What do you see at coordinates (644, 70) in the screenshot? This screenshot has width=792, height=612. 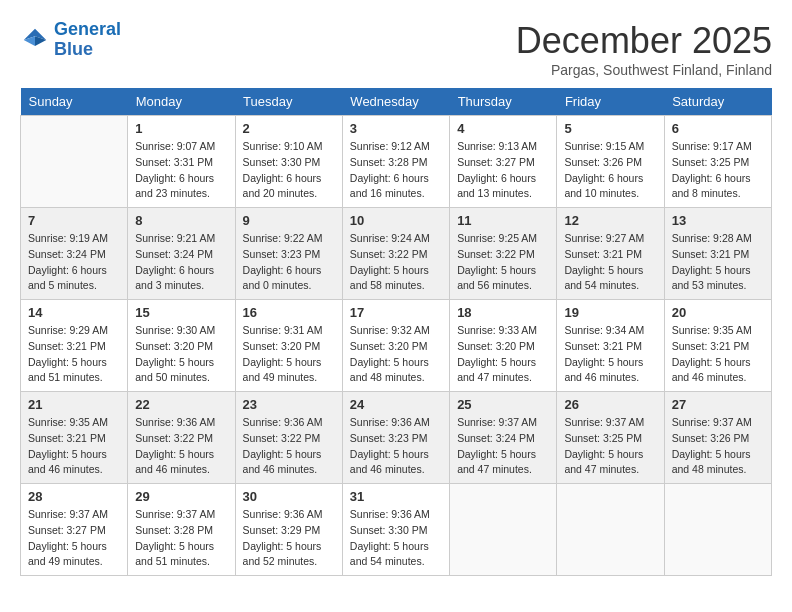 I see `location: Pargas, Southwest Finland, Finland` at bounding box center [644, 70].